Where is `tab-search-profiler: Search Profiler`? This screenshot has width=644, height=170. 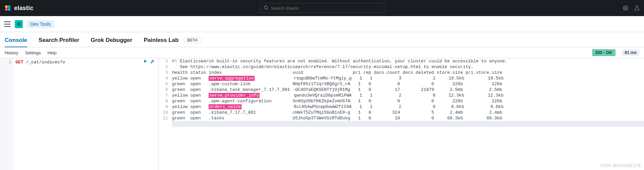 tab-search-profiler: Search Profiler is located at coordinates (59, 42).